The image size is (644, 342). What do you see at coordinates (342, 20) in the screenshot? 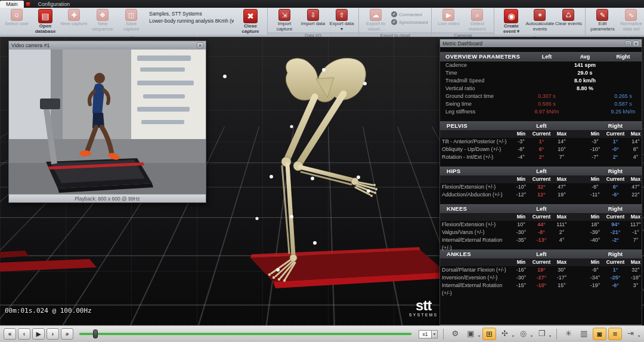
I see `export-data-button: ⇧Export data ▾` at bounding box center [342, 20].